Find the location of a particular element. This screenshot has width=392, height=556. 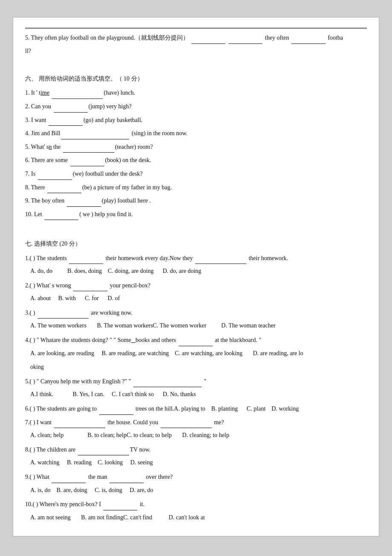

s6-q8: 8. There (be) a picture of my father in … is located at coordinates (196, 188).